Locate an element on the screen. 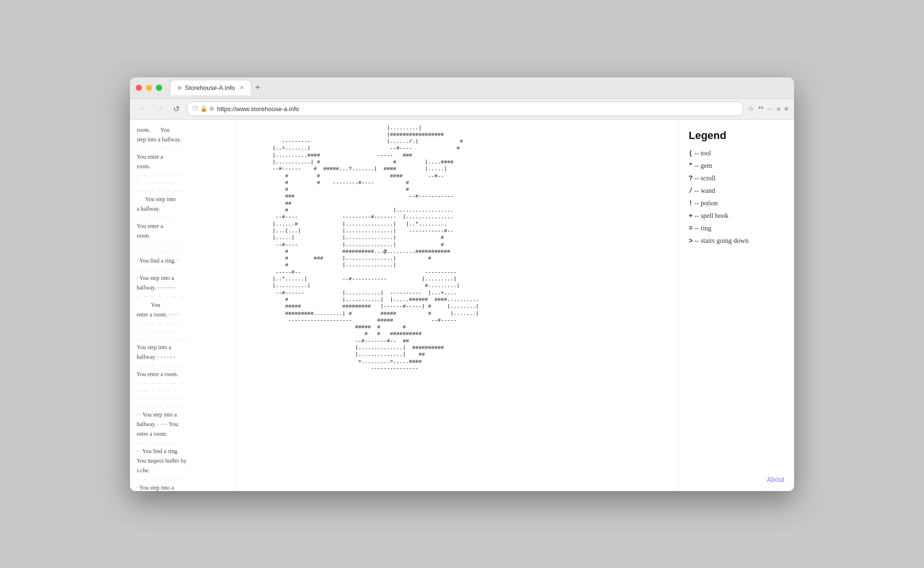  legend-item: ( -- tool is located at coordinates (736, 153).